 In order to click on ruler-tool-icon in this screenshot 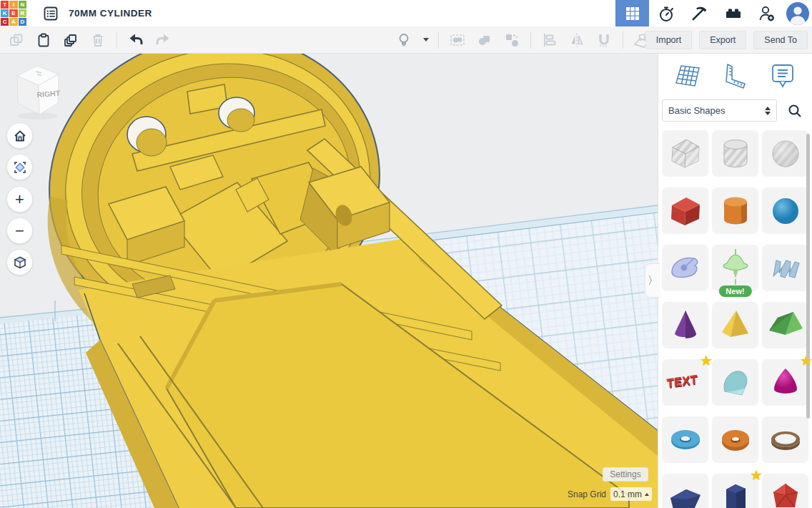, I will do `click(735, 77)`.